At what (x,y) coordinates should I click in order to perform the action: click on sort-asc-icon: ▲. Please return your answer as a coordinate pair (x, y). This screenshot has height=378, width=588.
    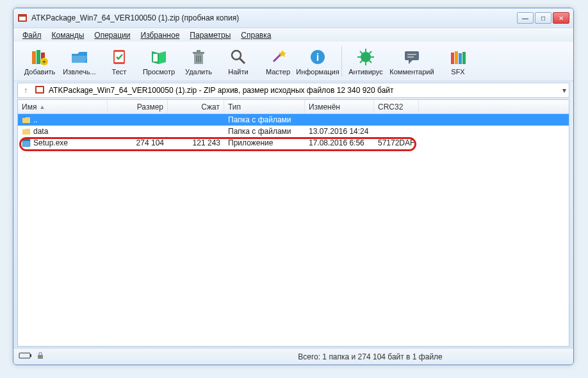
    Looking at the image, I should click on (42, 107).